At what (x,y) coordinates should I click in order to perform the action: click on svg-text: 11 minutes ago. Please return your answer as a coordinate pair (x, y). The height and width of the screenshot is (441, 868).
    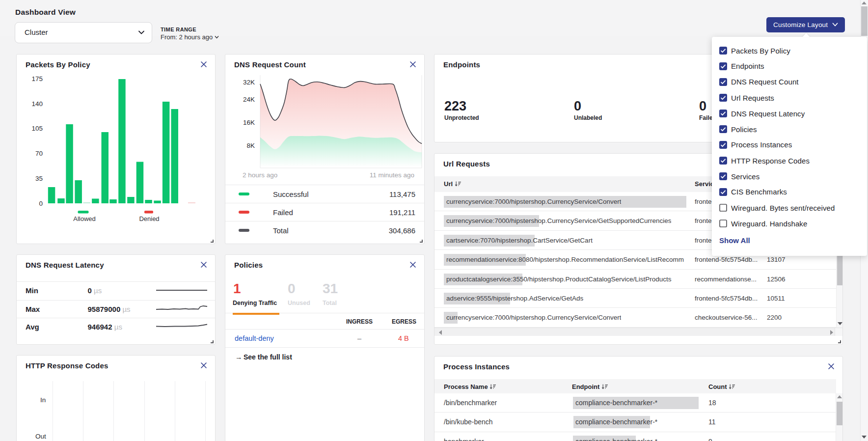
    Looking at the image, I should click on (392, 175).